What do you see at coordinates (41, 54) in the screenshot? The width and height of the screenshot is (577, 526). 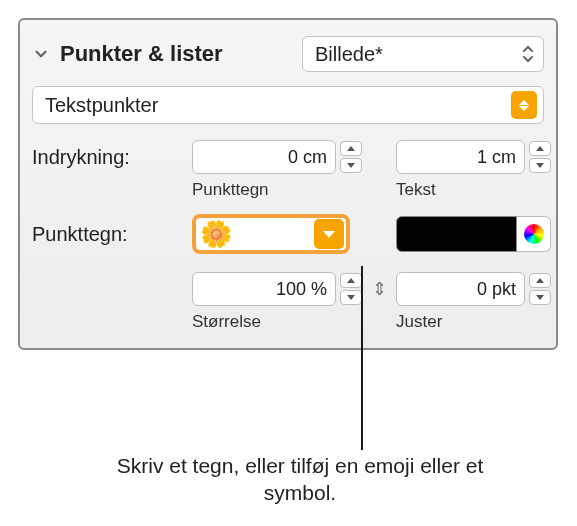 I see `disclosure-chevron-icon` at bounding box center [41, 54].